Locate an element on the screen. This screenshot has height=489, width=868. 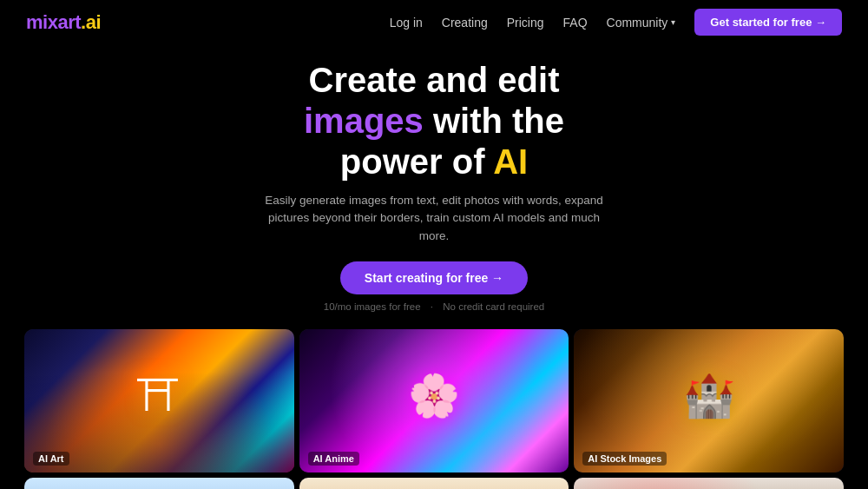
logo-ai: ai is located at coordinates (94, 23).